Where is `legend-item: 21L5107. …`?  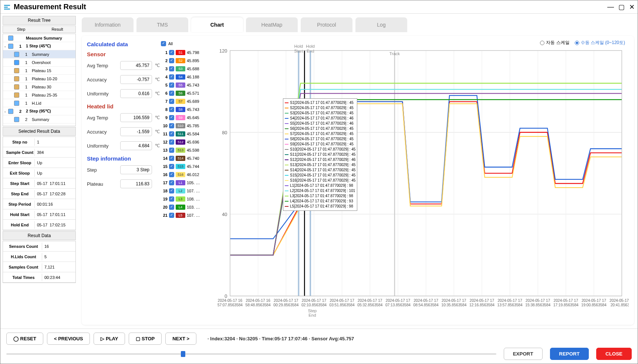 legend-item: 21L5107. … is located at coordinates (185, 215).